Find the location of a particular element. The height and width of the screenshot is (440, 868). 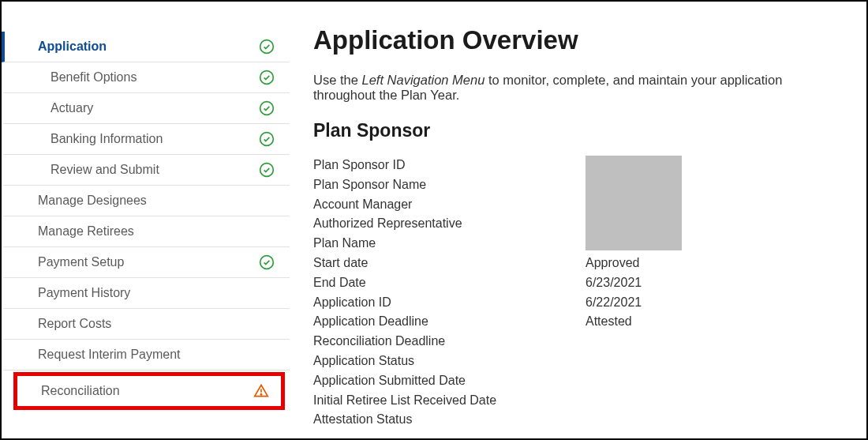

intro-text: Use the Left Navigation Menu to monitor,… is located at coordinates (578, 88).